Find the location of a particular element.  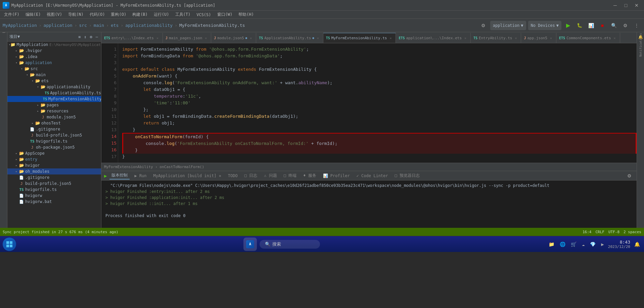

tab-myform: TS MyFormExtensionAbility.ts ✕ is located at coordinates (360, 38).